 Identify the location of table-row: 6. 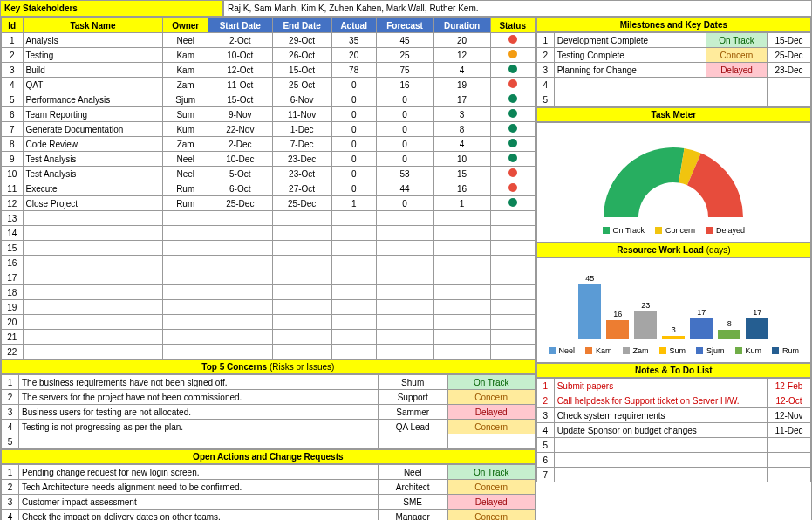
(673, 461).